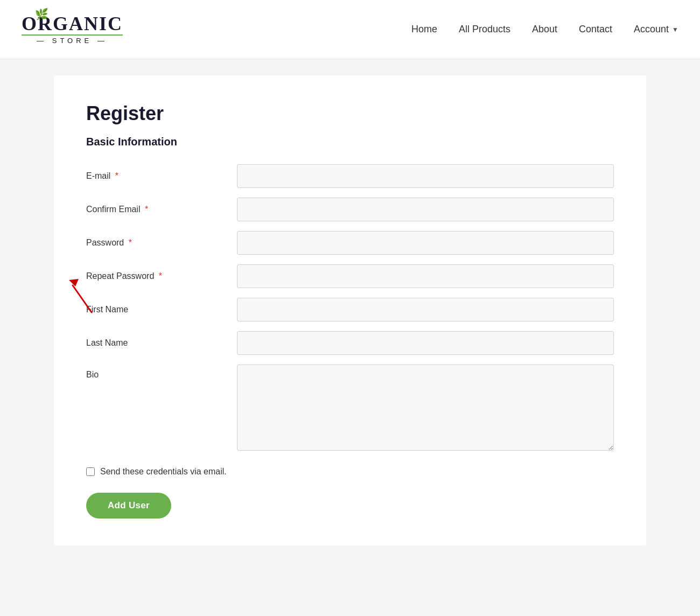  I want to click on nav-about: About, so click(545, 29).